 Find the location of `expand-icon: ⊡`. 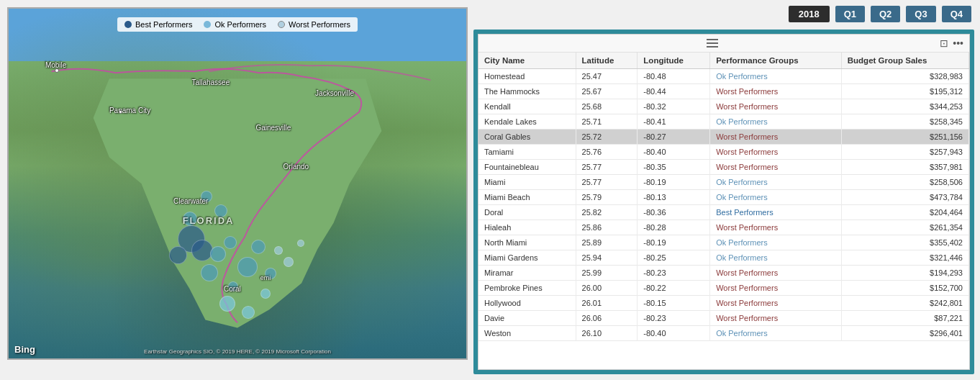

expand-icon: ⊡ is located at coordinates (944, 43).